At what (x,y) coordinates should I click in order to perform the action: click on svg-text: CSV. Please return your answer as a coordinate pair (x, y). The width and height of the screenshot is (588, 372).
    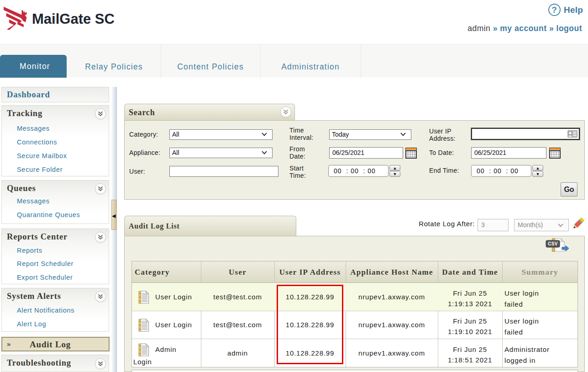
    Looking at the image, I should click on (552, 244).